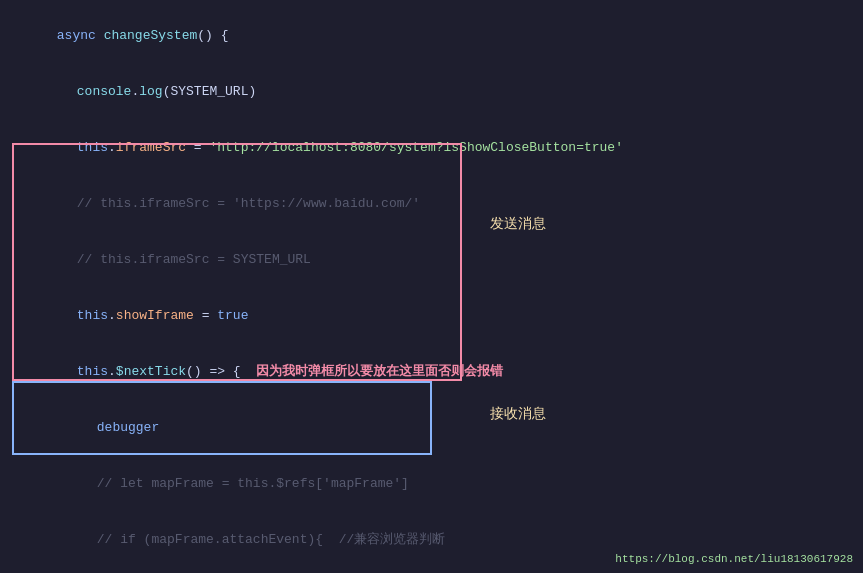  What do you see at coordinates (432, 570) in the screenshot?
I see `code-line-11: // mapFrame.attachEvent("onload", functi…` at bounding box center [432, 570].